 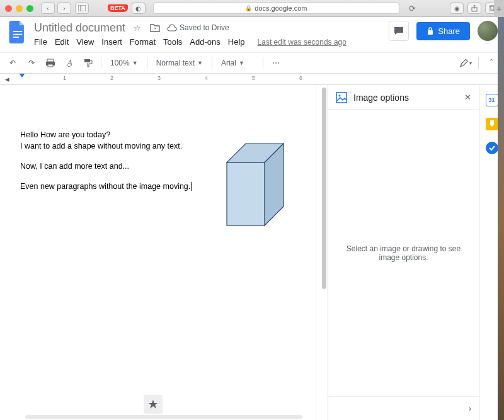 I want to click on forward-button: ›, so click(x=64, y=8).